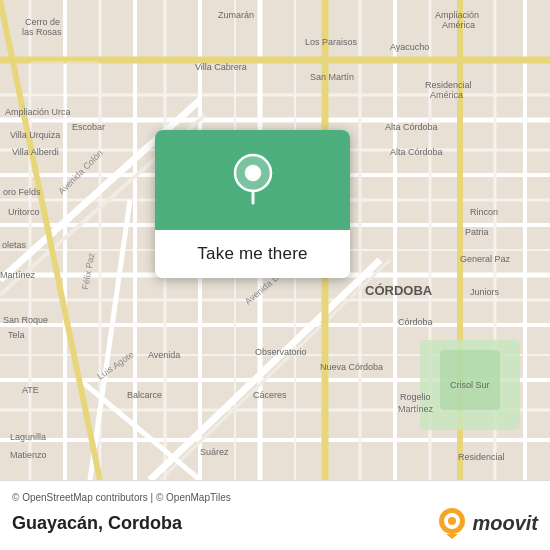 This screenshot has height=550, width=550. What do you see at coordinates (88, 127) in the screenshot?
I see `svg-text: Escobar` at bounding box center [88, 127].